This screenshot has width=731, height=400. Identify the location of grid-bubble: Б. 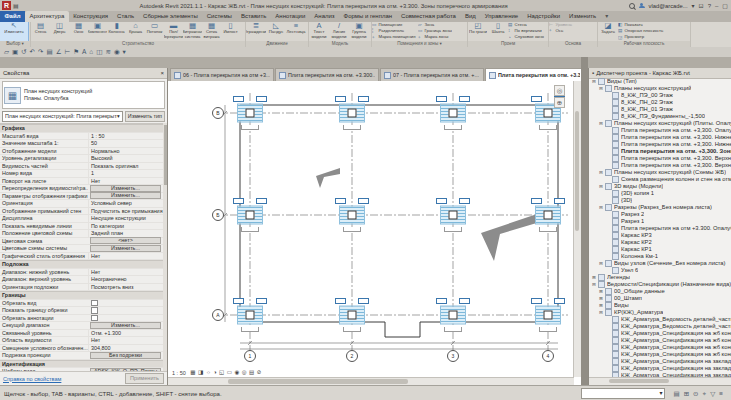
(218, 215).